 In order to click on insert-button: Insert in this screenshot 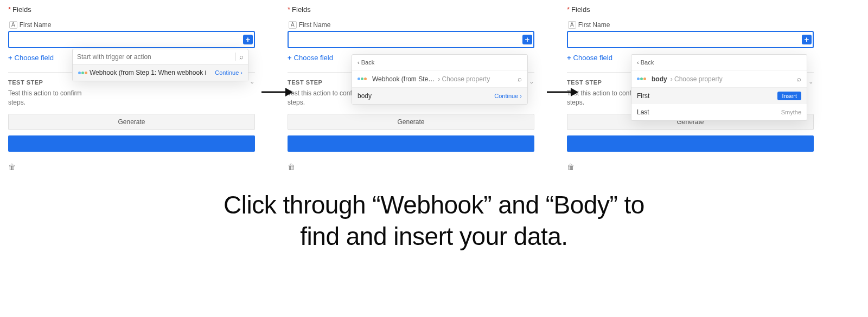, I will do `click(789, 96)`.